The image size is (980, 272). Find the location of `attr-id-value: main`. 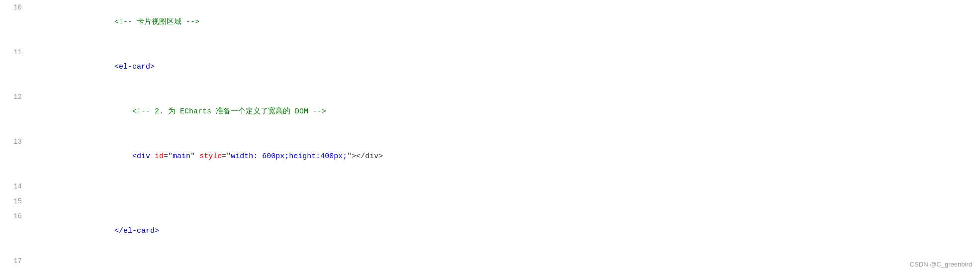

attr-id-value: main is located at coordinates (181, 156).